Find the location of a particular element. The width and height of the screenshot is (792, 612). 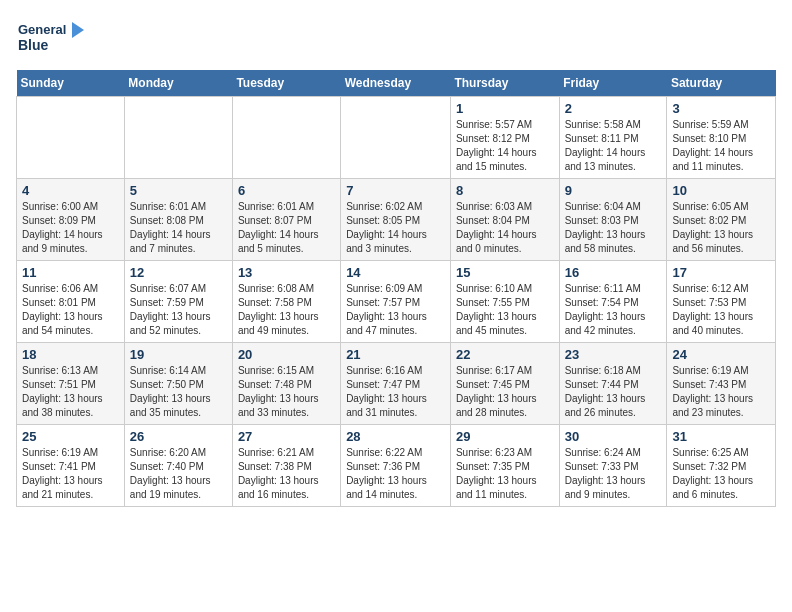

calendar-cell: 31Sunrise: 6:25 AM Sunset: 7:32 PM Dayli… is located at coordinates (722, 466).